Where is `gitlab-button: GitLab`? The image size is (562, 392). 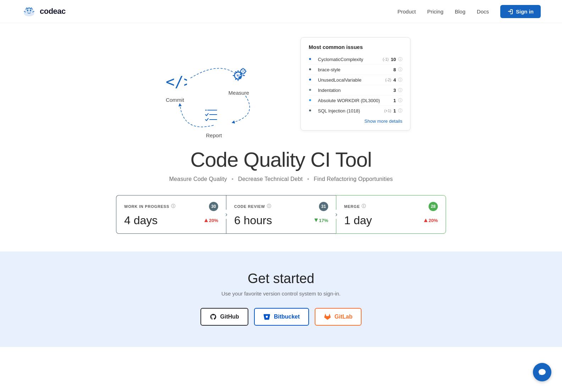 gitlab-button: GitLab is located at coordinates (338, 317).